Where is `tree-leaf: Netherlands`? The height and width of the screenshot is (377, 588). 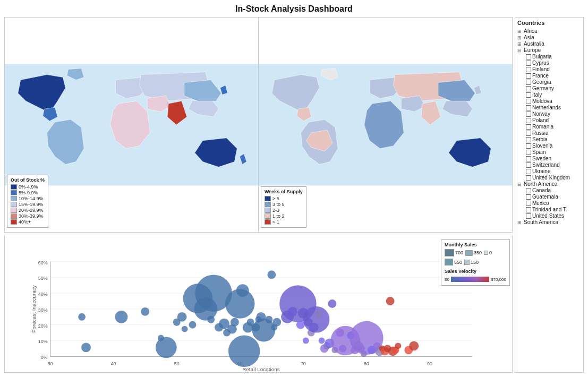
tree-leaf: Netherlands is located at coordinates (553, 107).